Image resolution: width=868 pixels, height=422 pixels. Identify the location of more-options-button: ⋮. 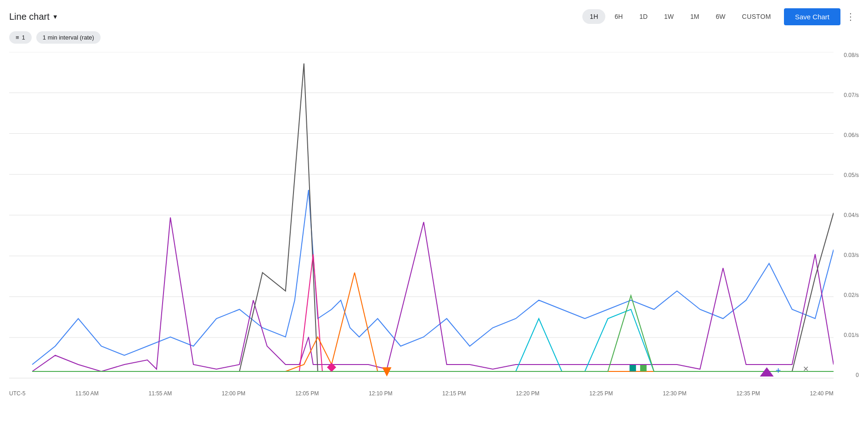
(851, 17).